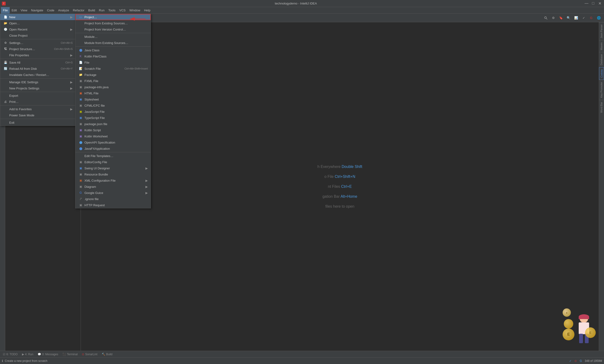  What do you see at coordinates (38, 82) in the screenshot?
I see `menu-manage-ide: Manage IDE Settings ▶` at bounding box center [38, 82].